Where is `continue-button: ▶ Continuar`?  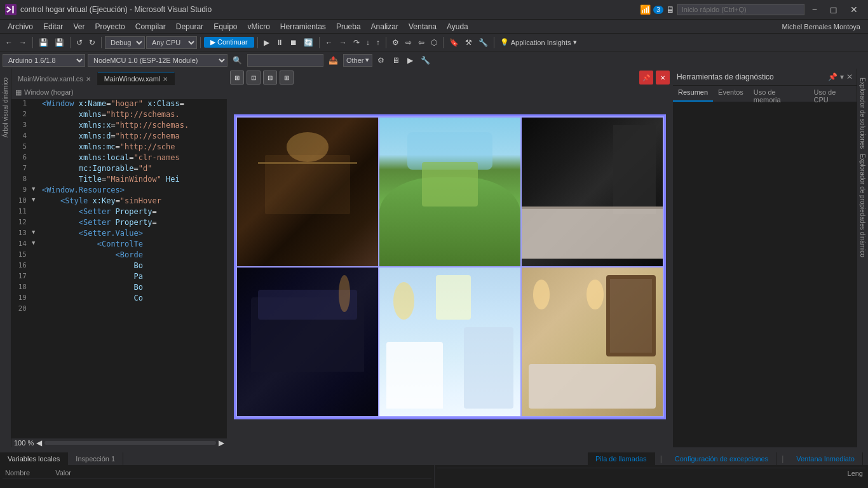 continue-button: ▶ Continuar is located at coordinates (229, 42).